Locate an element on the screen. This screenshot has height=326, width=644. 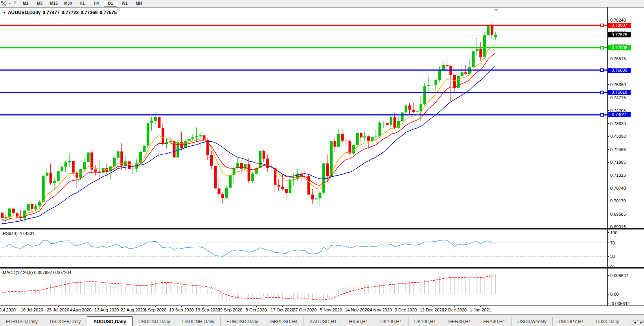
rsi-pane: RSI(14) 70.4331 10070300 is located at coordinates (322, 249).